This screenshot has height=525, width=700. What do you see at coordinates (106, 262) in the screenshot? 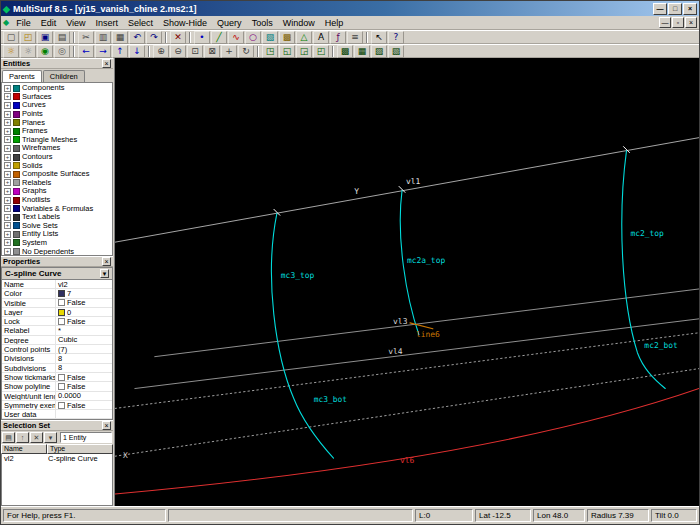
I see `properties-close-button: ×` at bounding box center [106, 262].